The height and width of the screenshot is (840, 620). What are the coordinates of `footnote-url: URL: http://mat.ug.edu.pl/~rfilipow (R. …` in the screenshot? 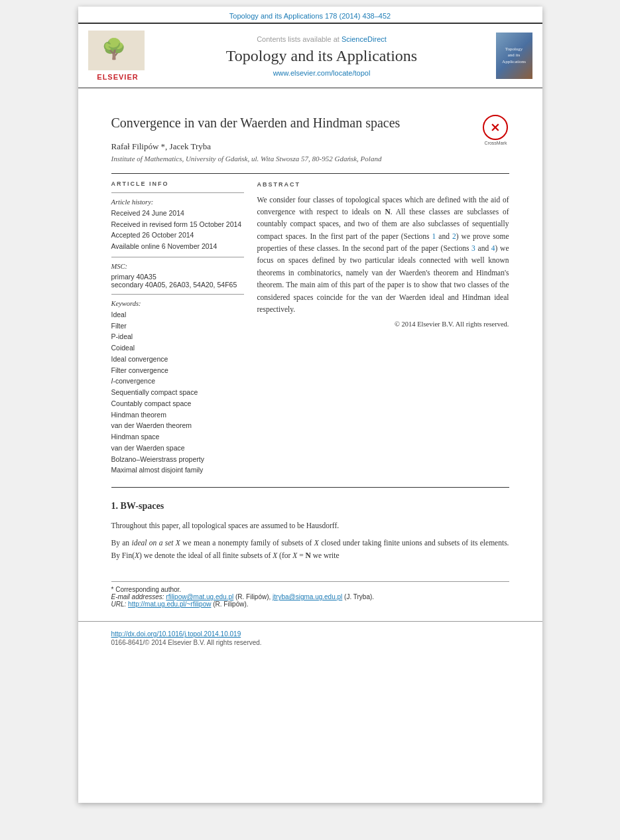 It's located at (310, 604).